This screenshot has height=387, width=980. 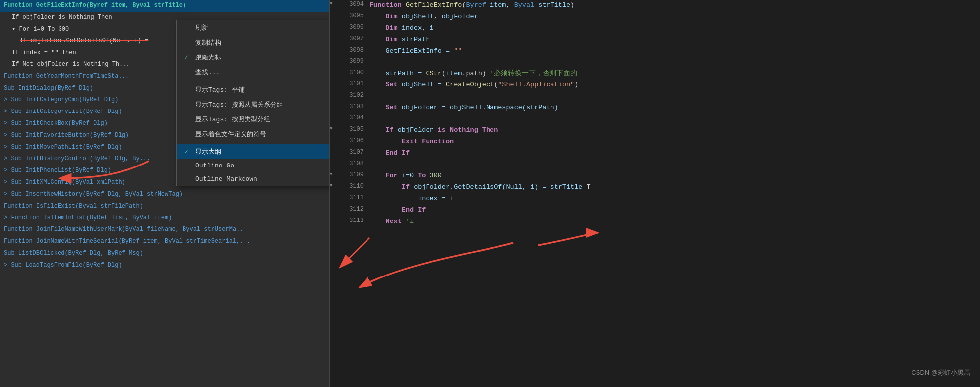 What do you see at coordinates (412, 28) in the screenshot?
I see `token: index` at bounding box center [412, 28].